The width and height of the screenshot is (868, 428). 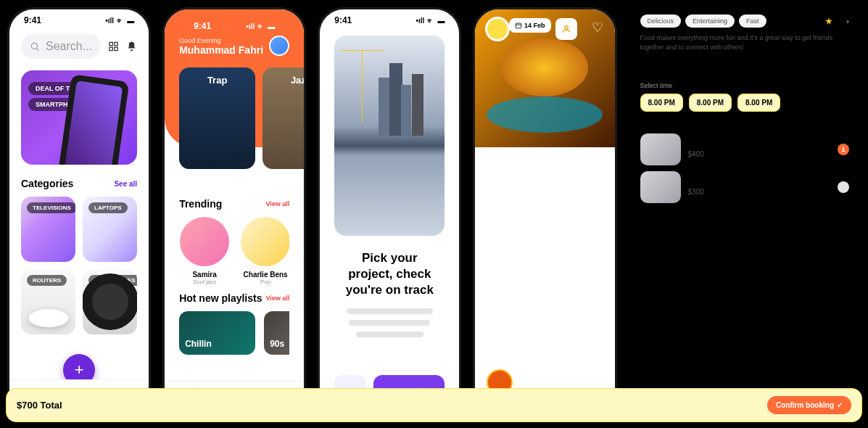 What do you see at coordinates (110, 302) in the screenshot?
I see `category-card-headphones: HEADPHONES` at bounding box center [110, 302].